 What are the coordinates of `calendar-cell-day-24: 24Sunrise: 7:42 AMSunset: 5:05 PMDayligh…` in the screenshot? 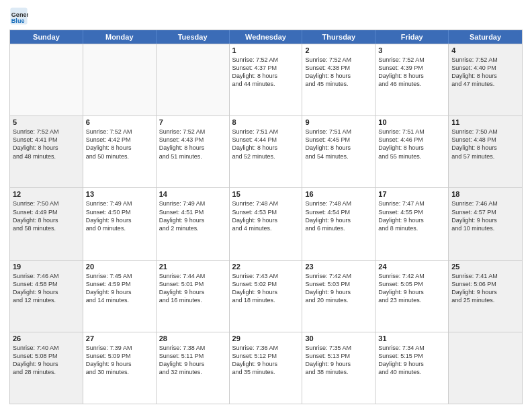 It's located at (412, 296).